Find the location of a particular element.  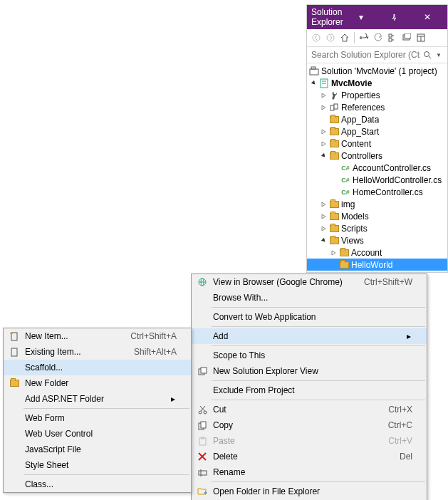

pin-icon is located at coordinates (394, 17).